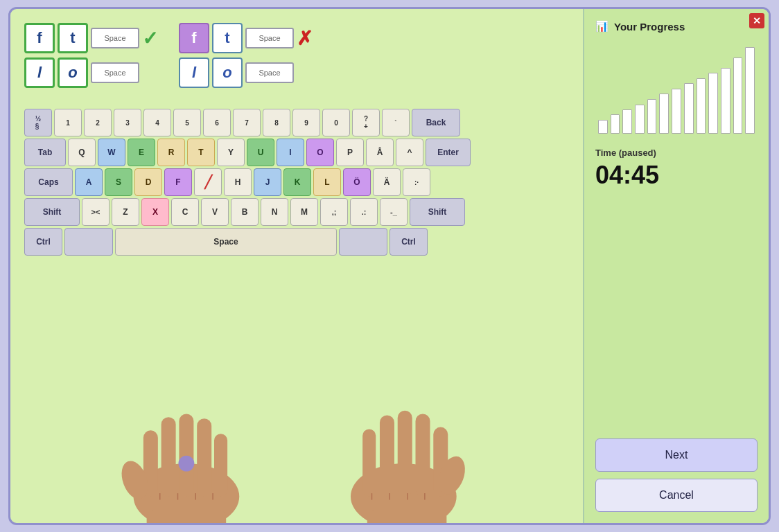 Image resolution: width=779 pixels, height=532 pixels. Describe the element at coordinates (96, 212) in the screenshot. I see `key-angle-bracket: ><` at that location.